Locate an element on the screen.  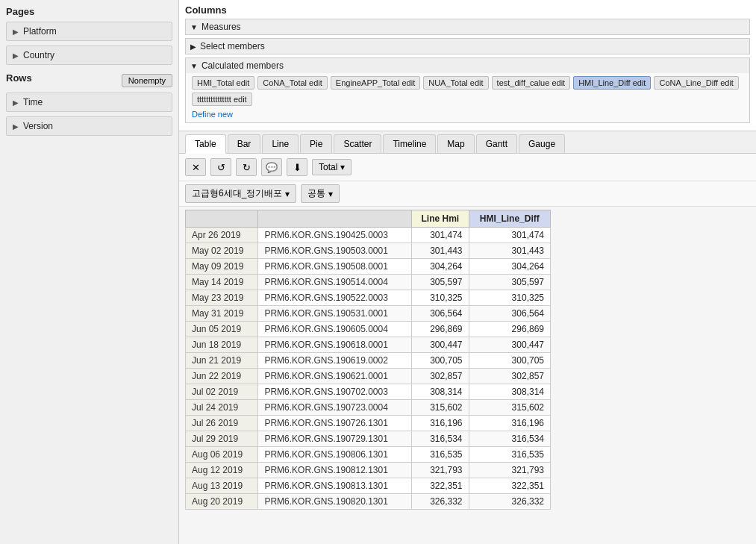
cell-code: PRM6.KOR.GNS.190508.0001 is located at coordinates (335, 267).